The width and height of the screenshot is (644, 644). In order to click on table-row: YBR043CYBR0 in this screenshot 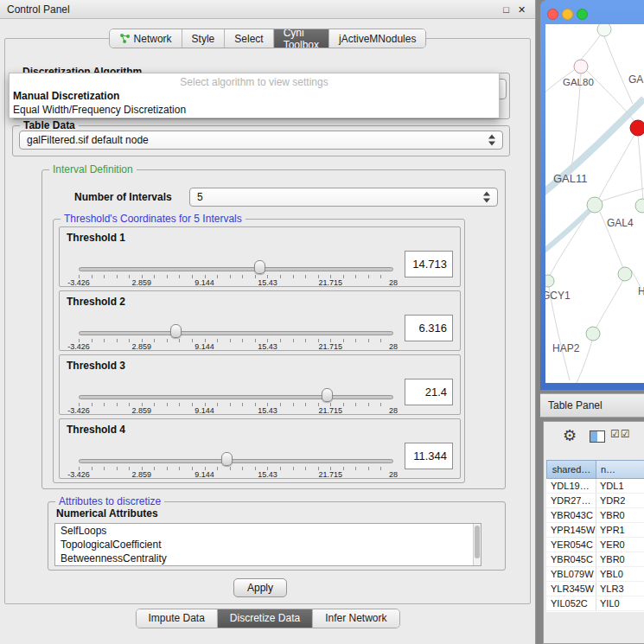, I will do `click(595, 515)`.